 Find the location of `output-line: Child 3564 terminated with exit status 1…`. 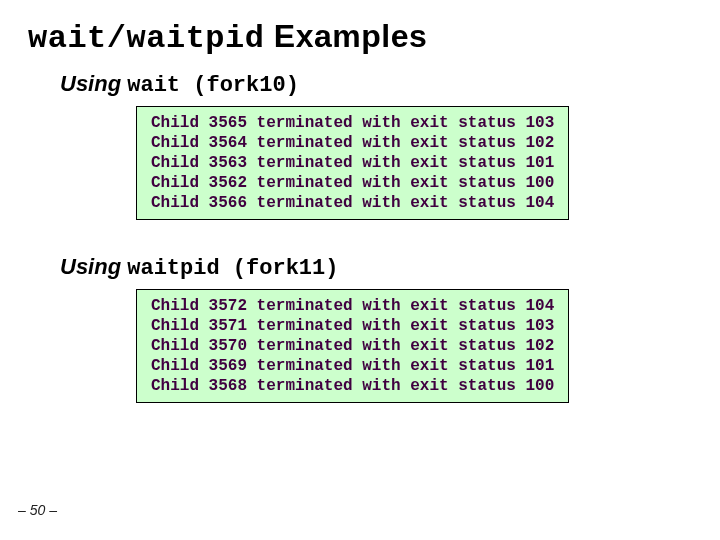

output-line: Child 3564 terminated with exit status 1… is located at coordinates (352, 143).